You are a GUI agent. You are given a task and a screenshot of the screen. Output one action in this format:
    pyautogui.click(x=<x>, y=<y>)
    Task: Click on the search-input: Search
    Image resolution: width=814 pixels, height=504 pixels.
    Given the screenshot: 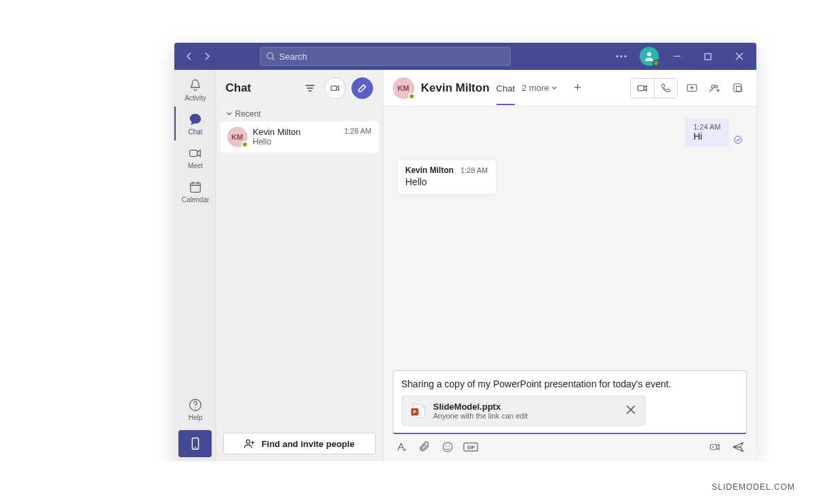 What is the action you would take?
    pyautogui.click(x=385, y=56)
    